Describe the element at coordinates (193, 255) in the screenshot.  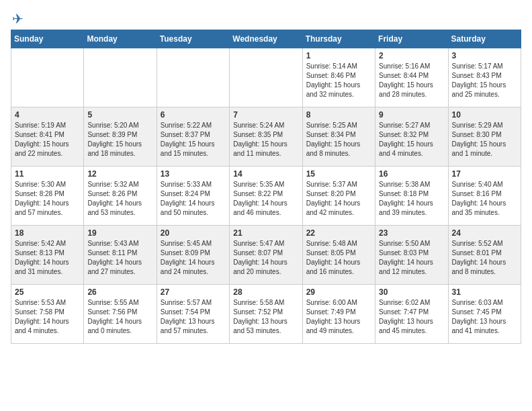
I see `calendar-cell: 20Sunrise: 5:45 AM Sunset: 8:09 PM Dayli…` at that location.